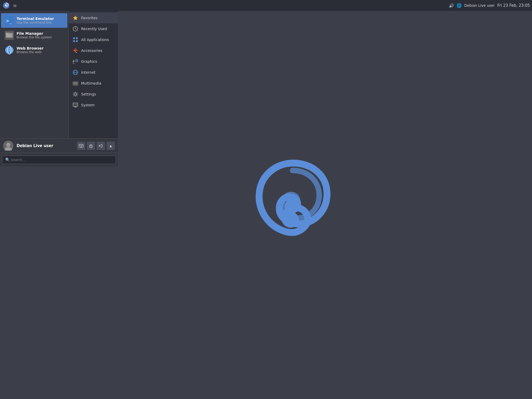  I want to click on search-bar: 🔍, so click(59, 160).